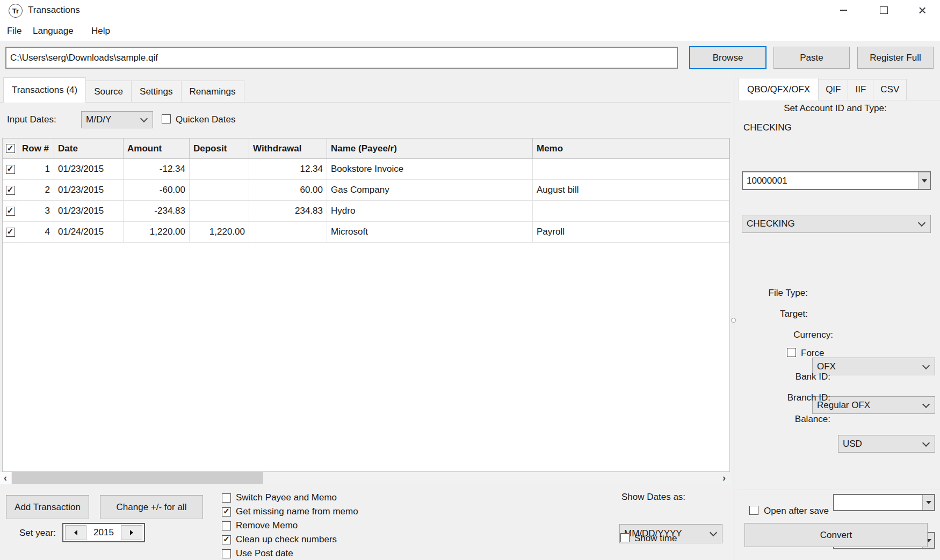 Image resolution: width=940 pixels, height=560 pixels. I want to click on table-row: 301/23/2015-234.83234.83Hydro, so click(366, 212).